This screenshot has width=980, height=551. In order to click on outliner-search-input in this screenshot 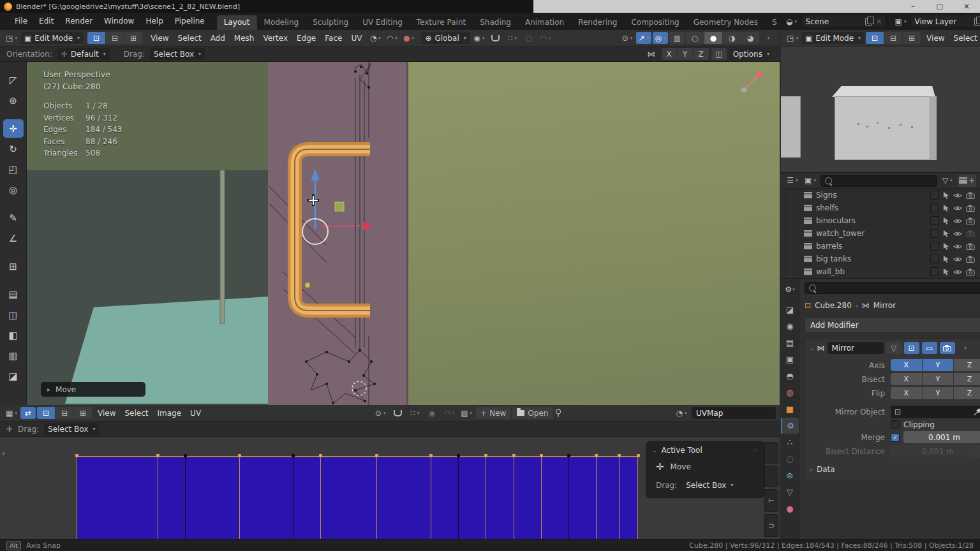, I will do `click(879, 181)`.